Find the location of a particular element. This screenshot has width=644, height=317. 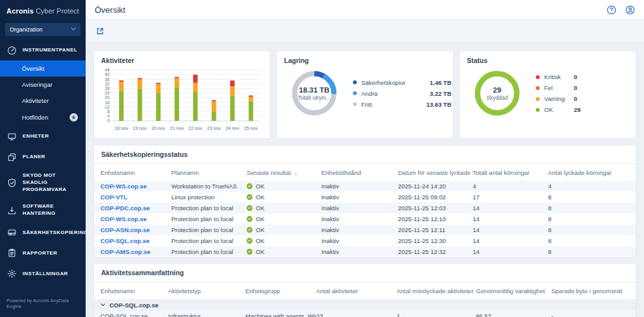

column-header-plannamn: Plannamn is located at coordinates (209, 172).